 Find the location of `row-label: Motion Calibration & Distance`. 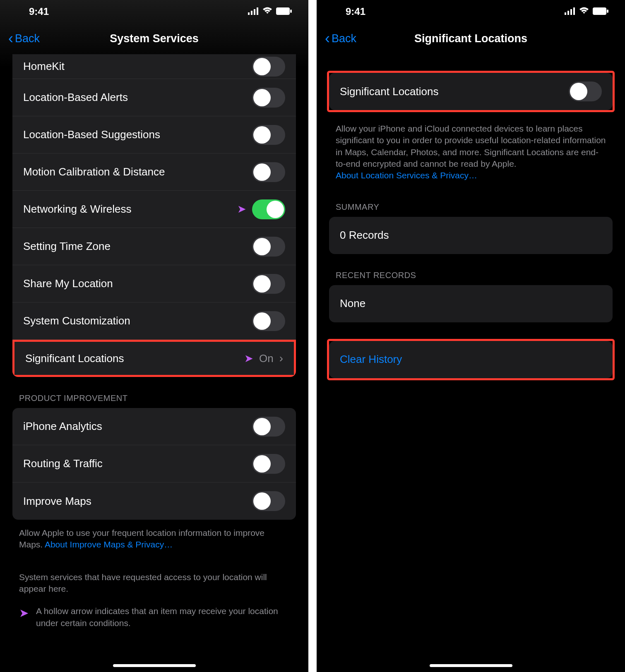

row-label: Motion Calibration & Distance is located at coordinates (94, 172).